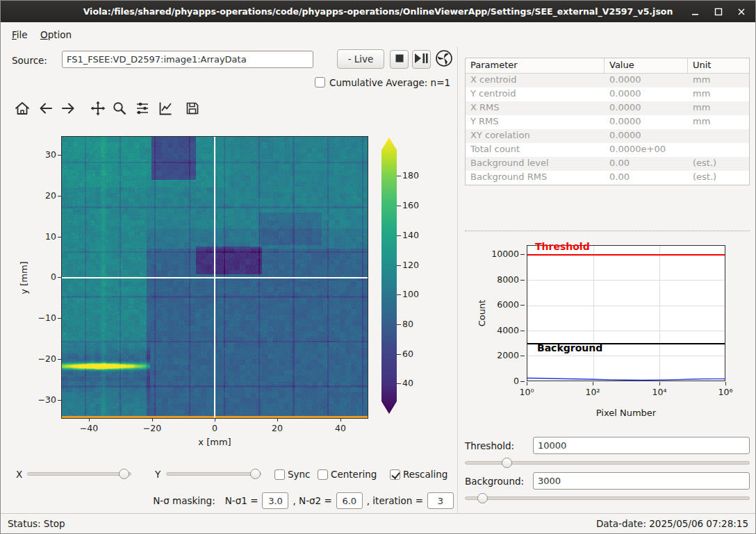 The width and height of the screenshot is (756, 534). I want to click on status-text: Status: Stop, so click(36, 524).